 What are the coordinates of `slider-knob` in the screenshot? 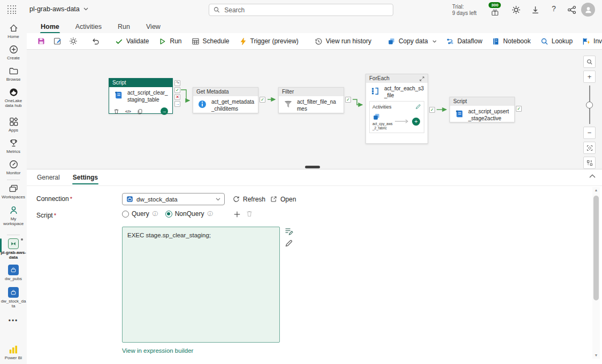 It's located at (590, 105).